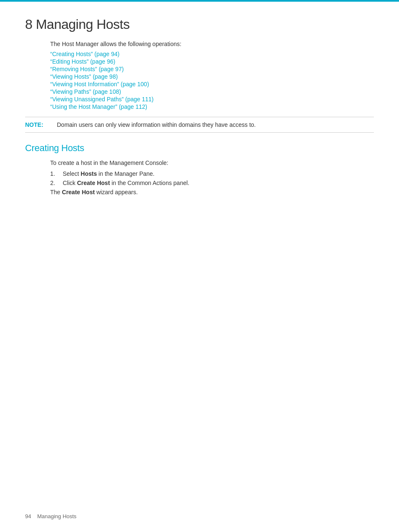 This screenshot has width=399, height=532. I want to click on step2-sub-after: wizard appears., so click(116, 192).